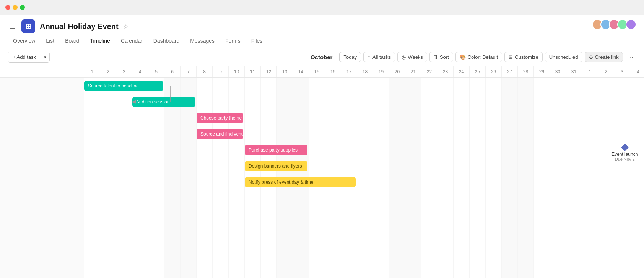  I want to click on date-cell: 30, so click(558, 72).